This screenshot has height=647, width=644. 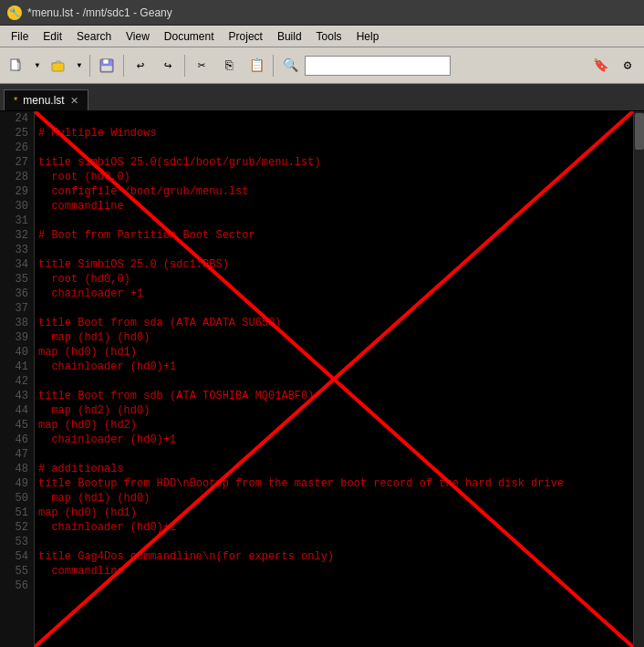 I want to click on bookmark-button: 🔖, so click(x=600, y=66).